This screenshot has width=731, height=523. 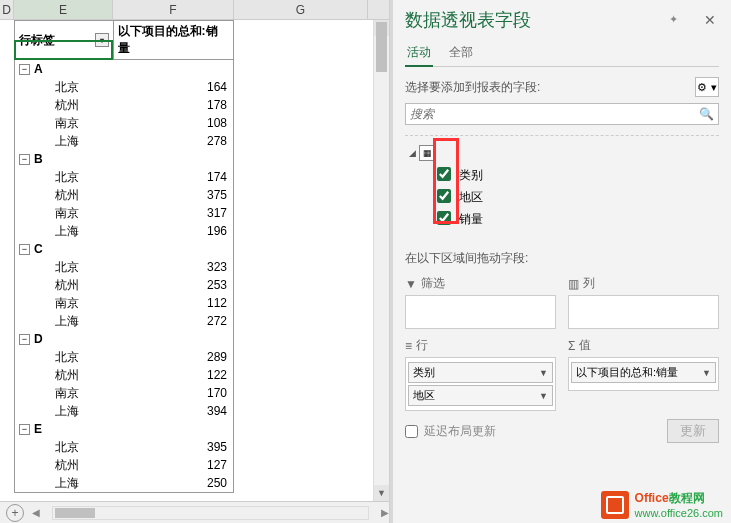 What do you see at coordinates (174, 231) in the screenshot?
I see `row-val: 196` at bounding box center [174, 231].